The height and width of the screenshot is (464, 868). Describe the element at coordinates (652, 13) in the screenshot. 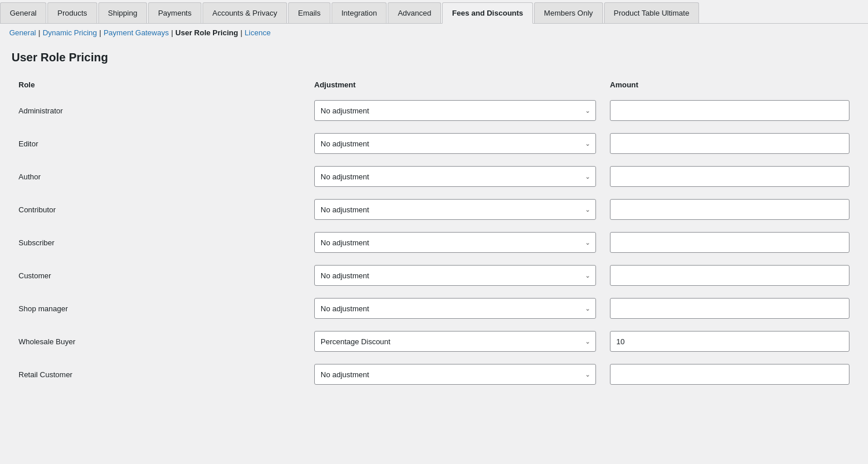

I see `tab-product-table-ultimate: Product Table Ultimate` at that location.